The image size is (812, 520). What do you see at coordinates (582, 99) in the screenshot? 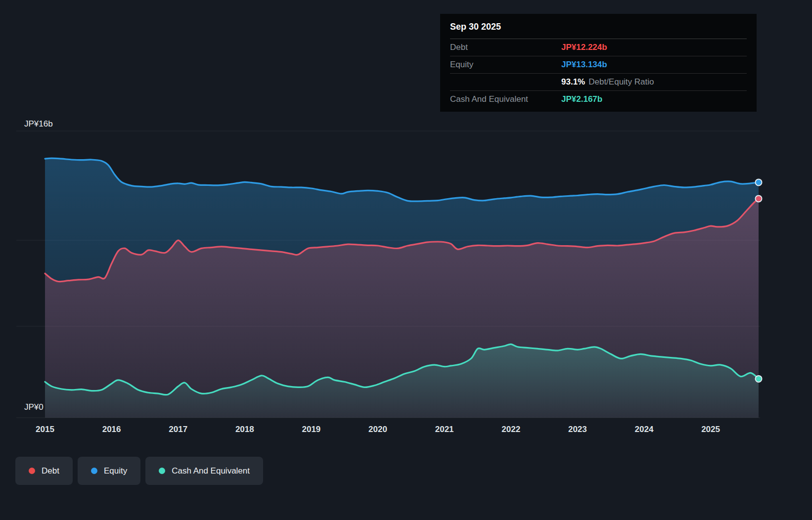
I see `tooltip-cash-value: JP¥2.167b` at bounding box center [582, 99].